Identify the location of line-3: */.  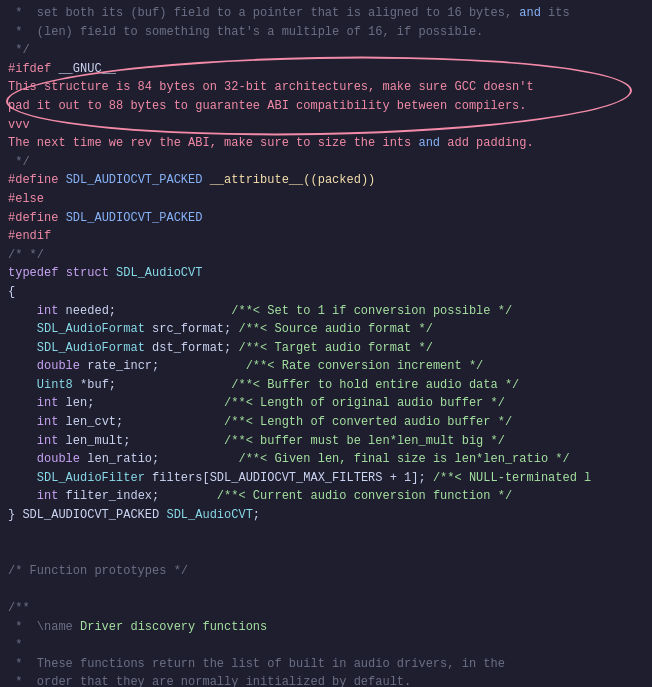
(326, 50).